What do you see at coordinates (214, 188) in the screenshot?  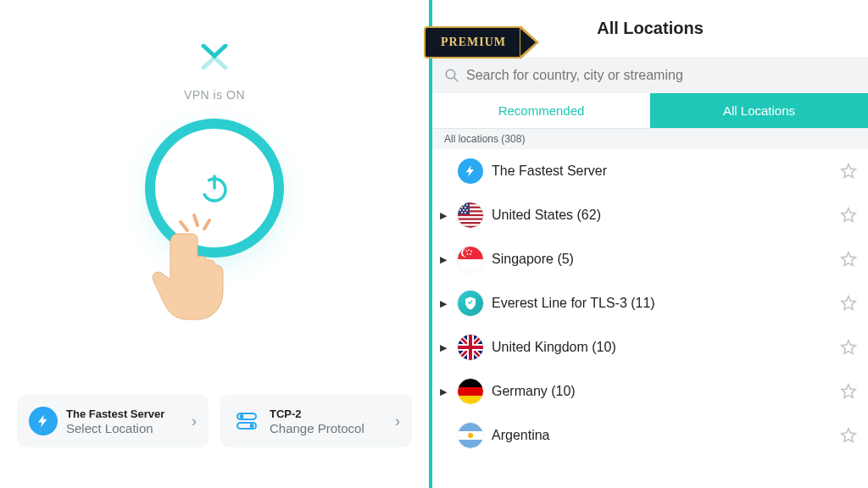 I see `power-toggle-button` at bounding box center [214, 188].